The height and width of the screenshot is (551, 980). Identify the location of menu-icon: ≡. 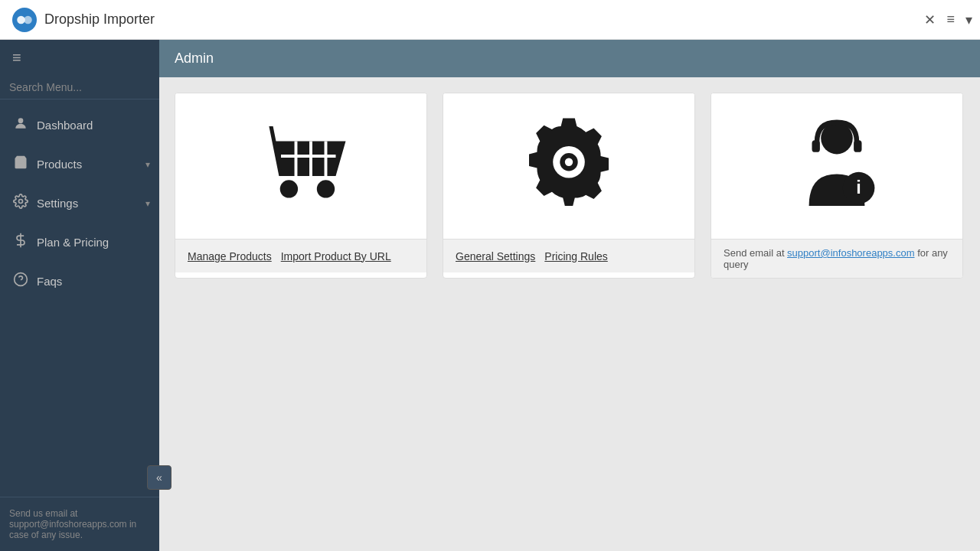
(951, 20).